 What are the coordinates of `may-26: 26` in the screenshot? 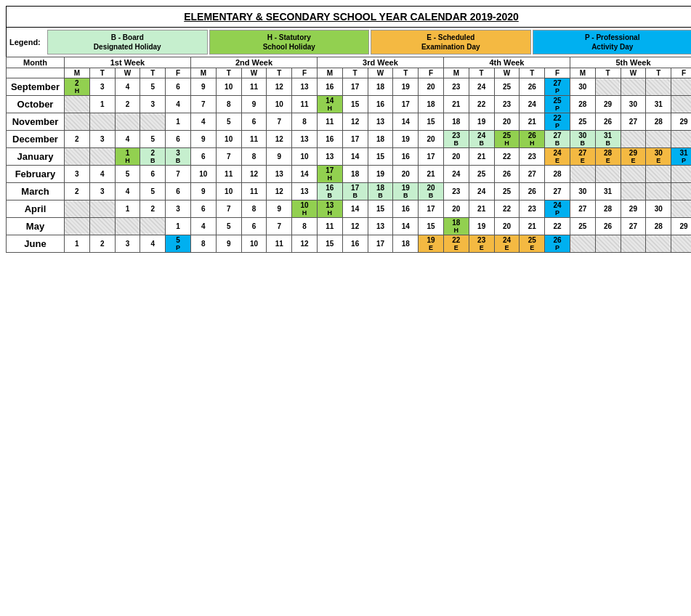 It's located at (607, 227).